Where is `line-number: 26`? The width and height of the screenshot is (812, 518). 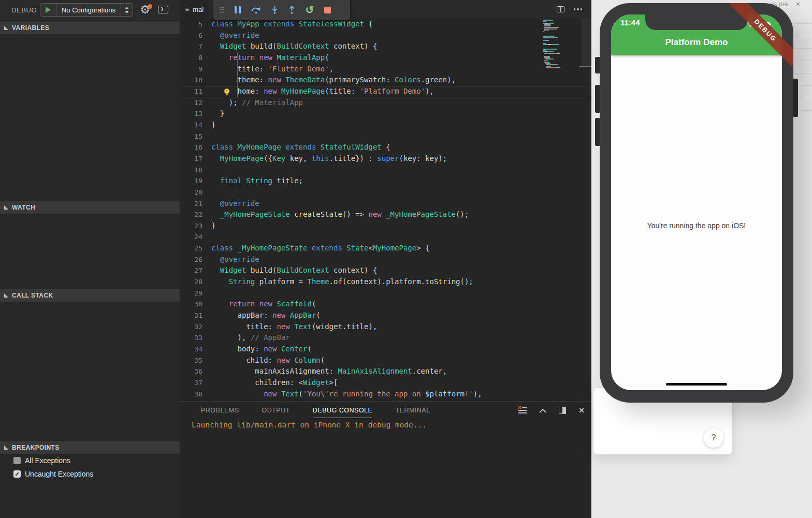 line-number: 26 is located at coordinates (196, 260).